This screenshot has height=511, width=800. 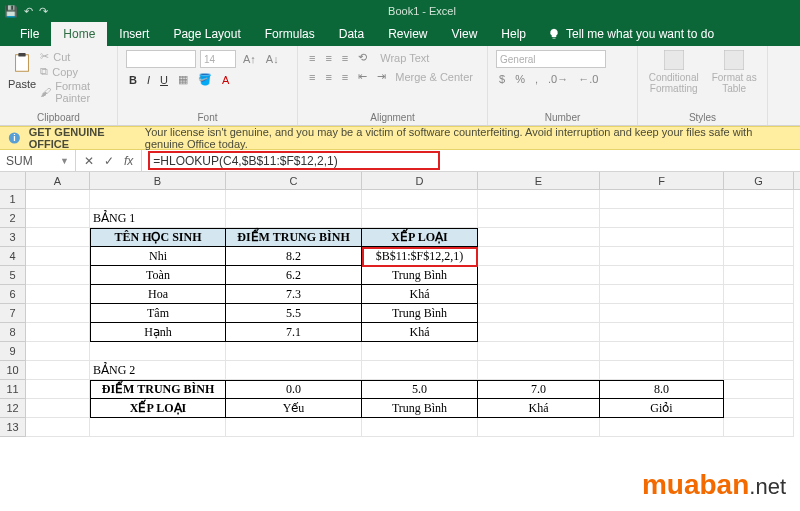 What do you see at coordinates (158, 276) in the screenshot?
I see `cell: Toàn` at bounding box center [158, 276].